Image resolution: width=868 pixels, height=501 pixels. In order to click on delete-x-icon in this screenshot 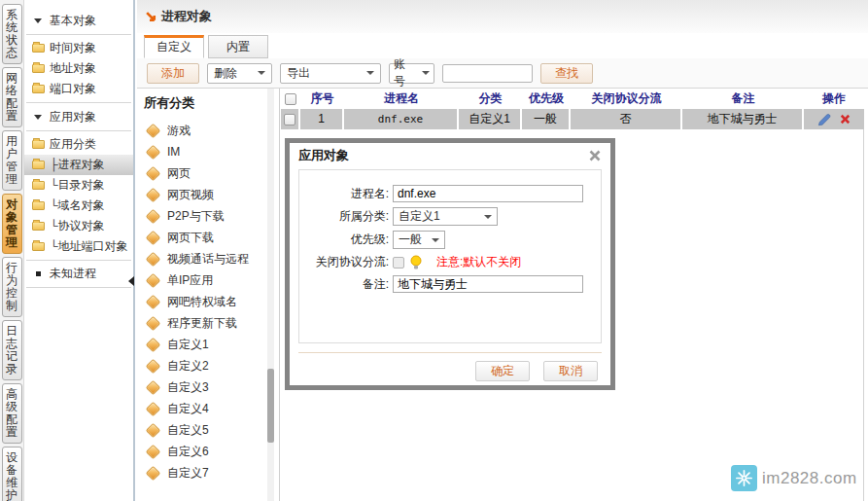, I will do `click(846, 119)`.